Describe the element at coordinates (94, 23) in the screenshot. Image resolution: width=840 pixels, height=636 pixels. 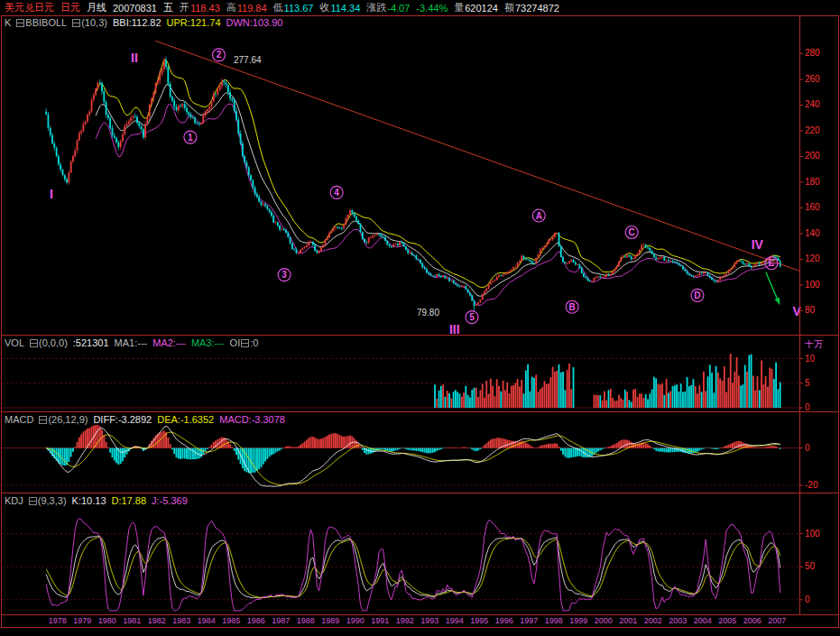
I see `indicator-params: (10,3)` at that location.